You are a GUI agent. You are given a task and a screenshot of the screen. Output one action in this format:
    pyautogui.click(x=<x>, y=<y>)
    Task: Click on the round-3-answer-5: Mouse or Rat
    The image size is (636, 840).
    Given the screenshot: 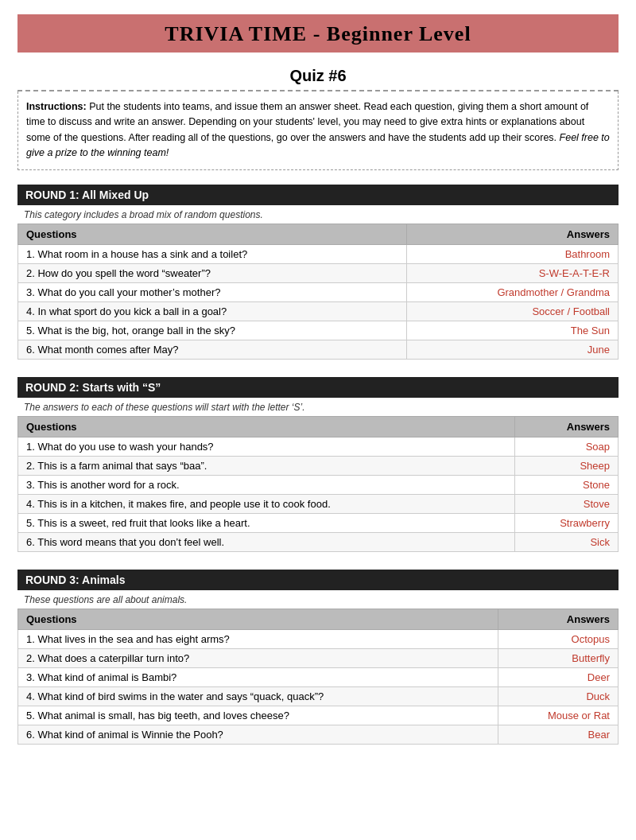 What is the action you would take?
    pyautogui.click(x=558, y=715)
    